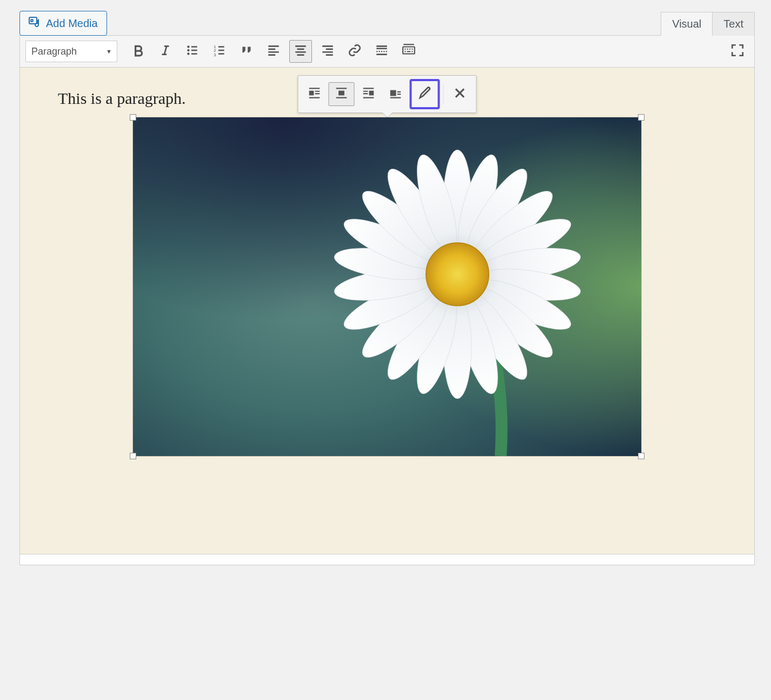  I want to click on read-more-button, so click(382, 51).